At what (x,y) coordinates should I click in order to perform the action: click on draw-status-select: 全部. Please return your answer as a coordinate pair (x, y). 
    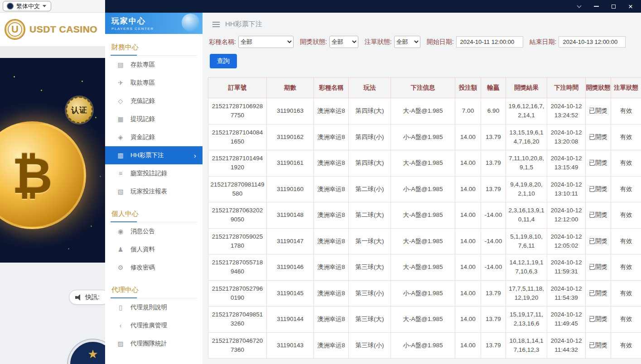
    Looking at the image, I should click on (344, 42).